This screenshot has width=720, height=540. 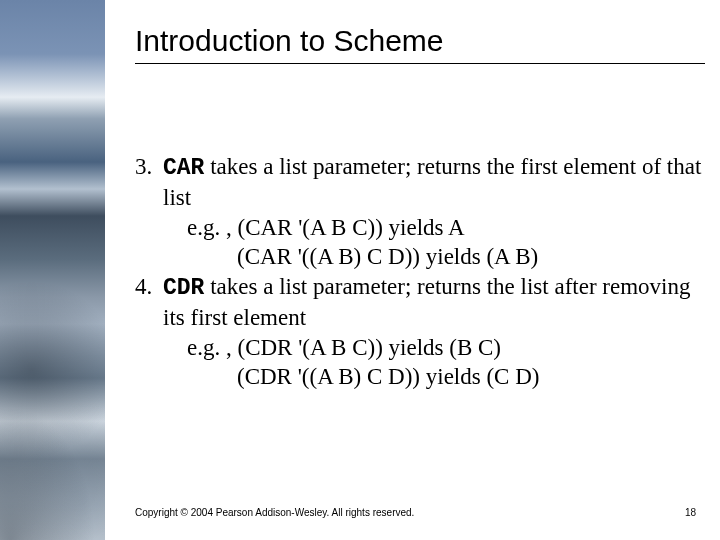 What do you see at coordinates (388, 256) in the screenshot?
I see `example-code: (CAR '((A B) C D)) yields (A B)` at bounding box center [388, 256].